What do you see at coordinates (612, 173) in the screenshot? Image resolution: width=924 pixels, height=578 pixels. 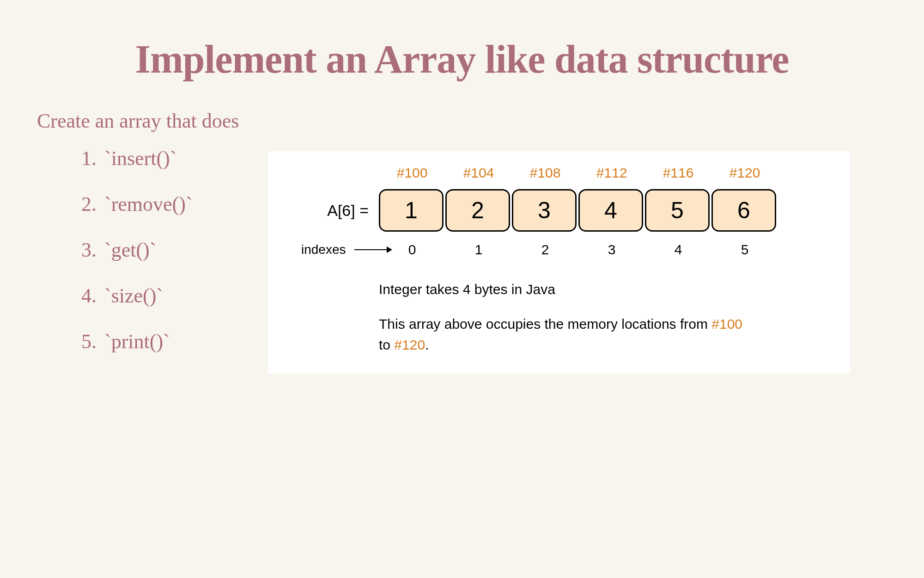 I see `memory-address: #112` at bounding box center [612, 173].